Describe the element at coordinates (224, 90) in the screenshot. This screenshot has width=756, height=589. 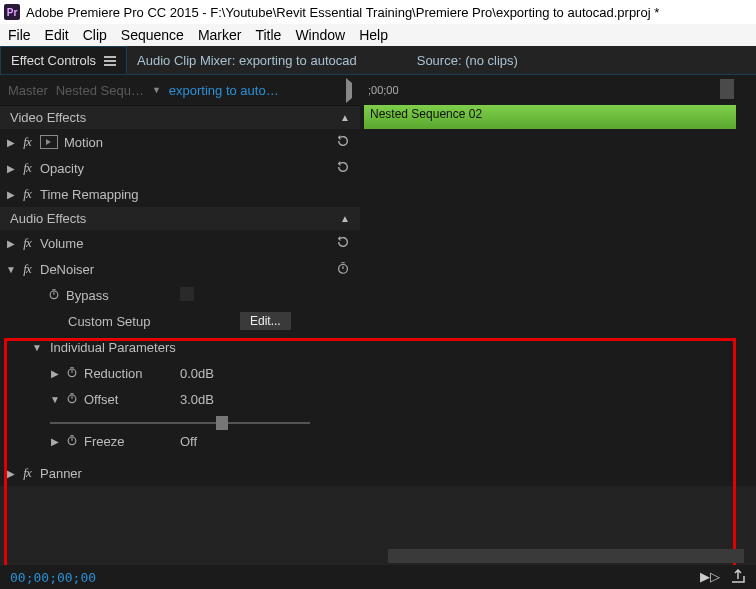
I see `breadcrumb-current: exporting to auto…` at that location.